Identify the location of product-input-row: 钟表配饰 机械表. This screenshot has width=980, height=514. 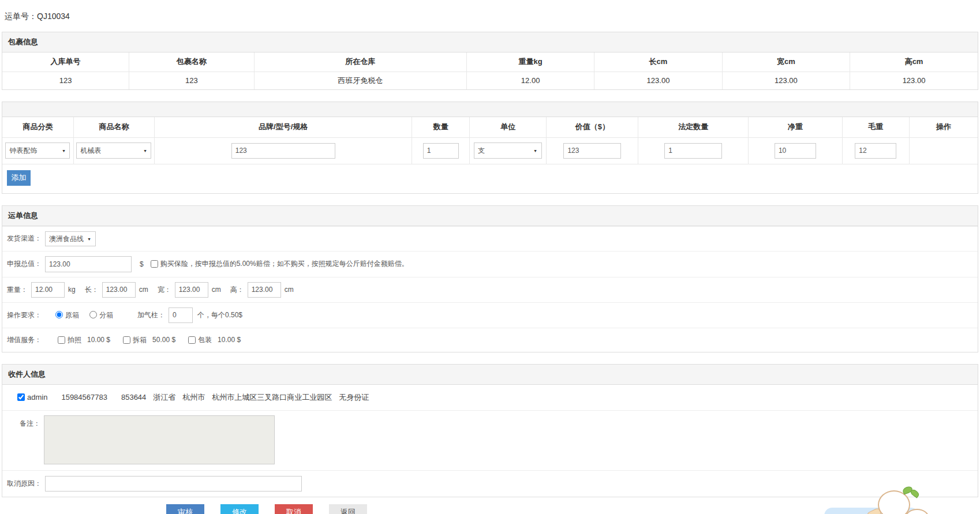
(490, 151).